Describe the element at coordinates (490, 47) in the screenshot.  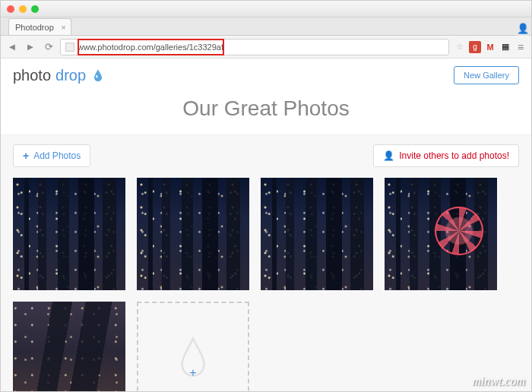
I see `chrome-toolbar-icons: ☆ g M ▦ ≡` at that location.